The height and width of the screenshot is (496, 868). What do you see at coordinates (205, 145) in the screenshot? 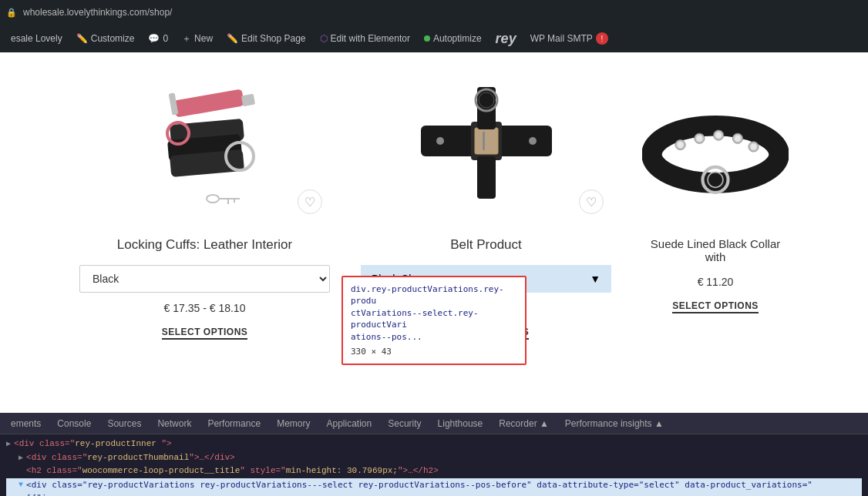
I see `cuffs-image` at bounding box center [205, 145].